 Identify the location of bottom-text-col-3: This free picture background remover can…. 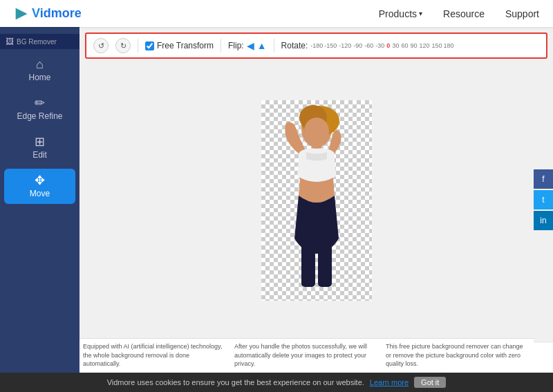
(458, 355).